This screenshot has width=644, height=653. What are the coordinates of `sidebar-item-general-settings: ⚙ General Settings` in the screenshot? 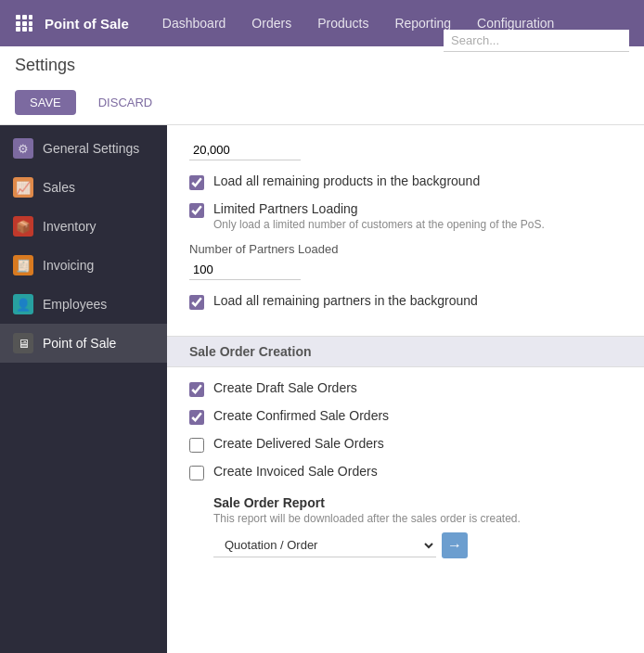 It's located at (84, 148).